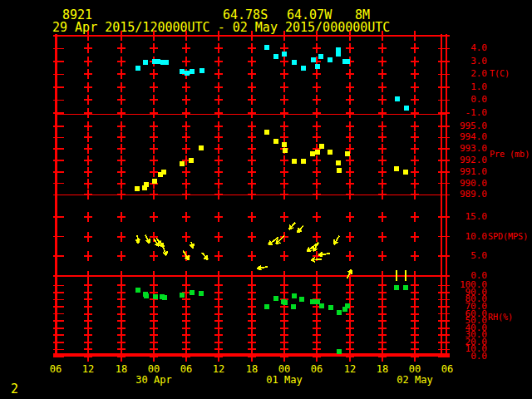 The height and width of the screenshot is (399, 532). Describe the element at coordinates (466, 48) in the screenshot. I see `y-tick-label: 4.0` at that location.